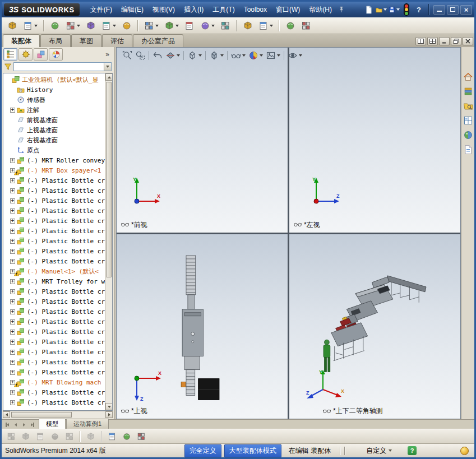 The image size is (476, 459). Describe the element at coordinates (117, 40) in the screenshot. I see `tab-evaluate: 评估` at that location.